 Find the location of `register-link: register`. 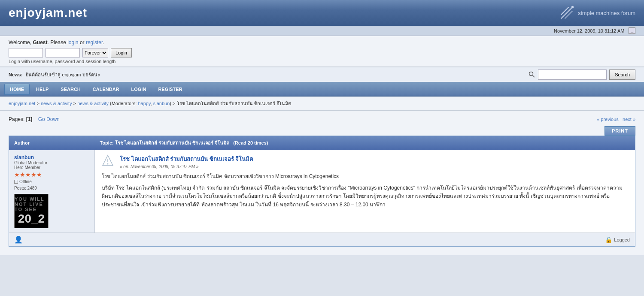

register-link: register is located at coordinates (94, 42).